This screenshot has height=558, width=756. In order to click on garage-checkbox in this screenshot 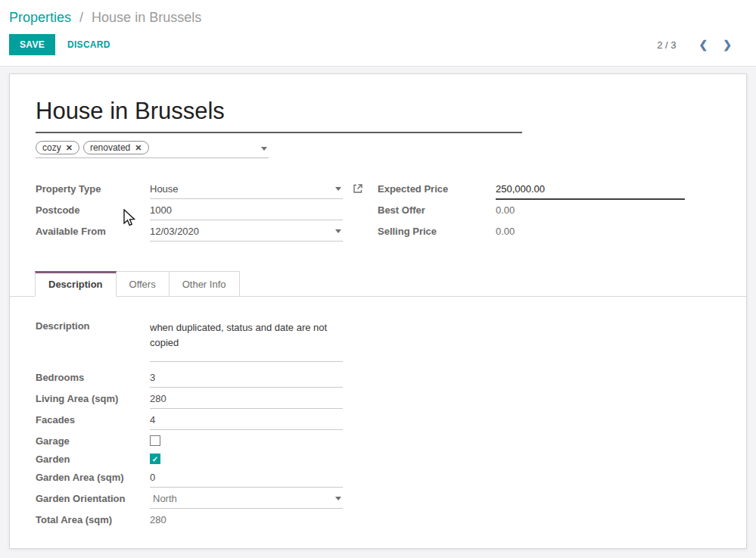, I will do `click(155, 441)`.